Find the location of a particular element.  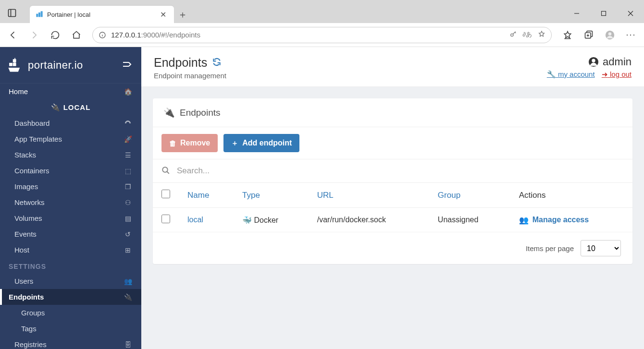

page-subtitle: Endpoint management is located at coordinates (190, 76).